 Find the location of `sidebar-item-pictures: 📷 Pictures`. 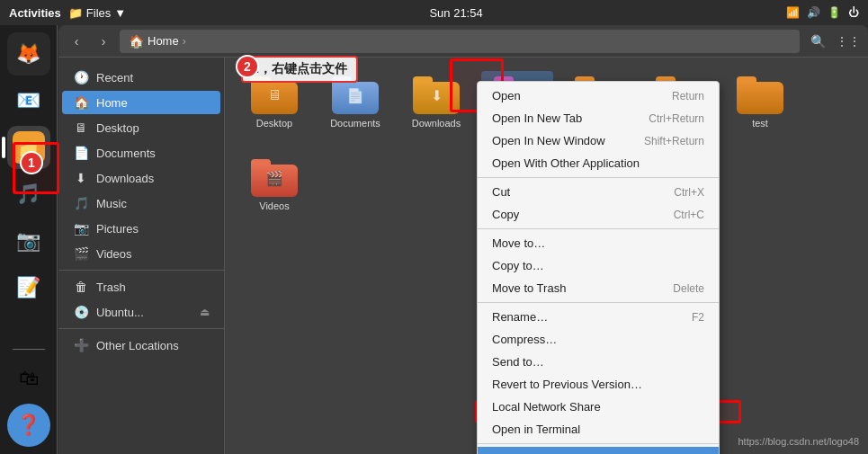

sidebar-item-pictures: 📷 Pictures is located at coordinates (141, 228).